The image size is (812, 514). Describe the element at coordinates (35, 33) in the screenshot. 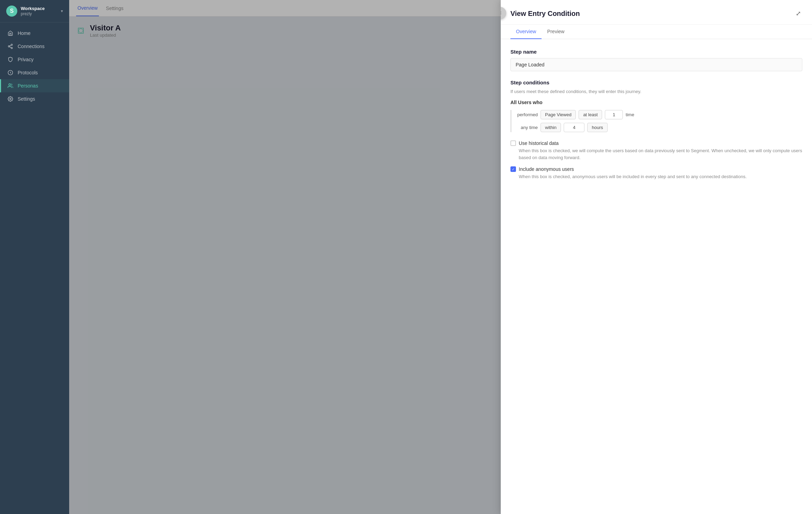

I see `sidebar-item-home: Home` at that location.